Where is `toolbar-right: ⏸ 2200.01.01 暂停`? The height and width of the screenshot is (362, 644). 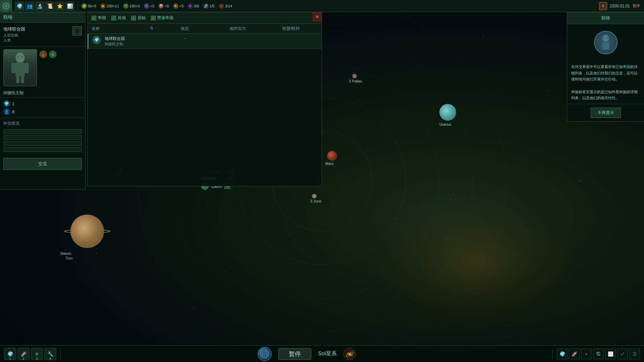
toolbar-right: ⏸ 2200.01.01 暂停 is located at coordinates (620, 6).